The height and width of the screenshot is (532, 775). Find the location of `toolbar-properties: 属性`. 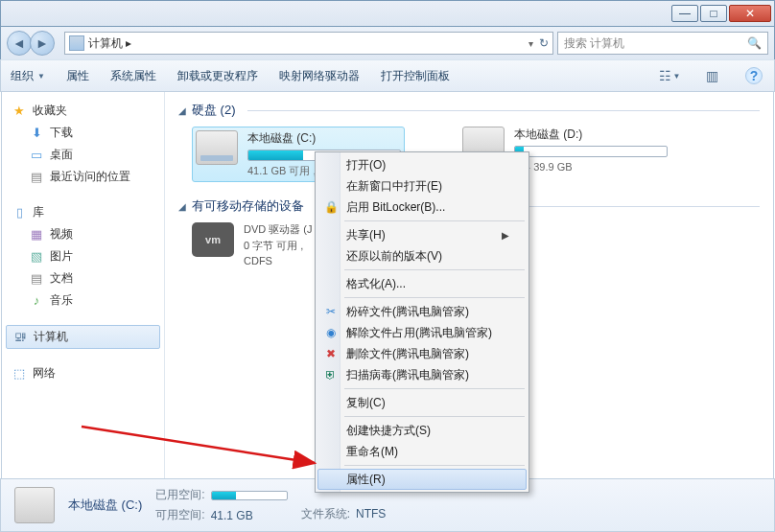

toolbar-properties: 属性 is located at coordinates (78, 77).